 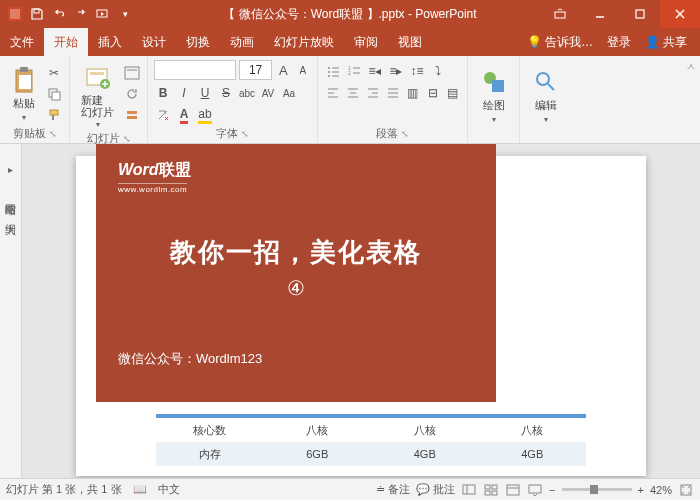 I want to click on bullets-icon, so click(x=333, y=71).